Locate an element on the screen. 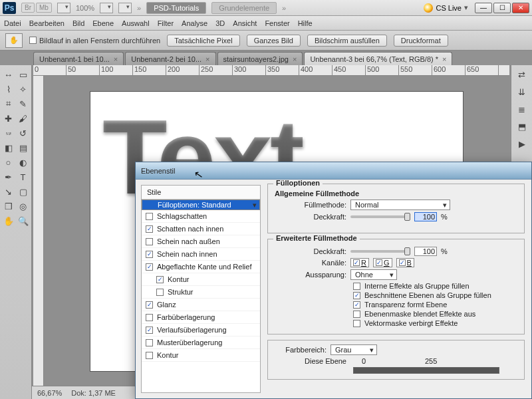 Image resolution: width=532 pixels, height=399 pixels. scroll-all-windows-checkbox: Bildlauf in allen Fenstern durchführen is located at coordinates (94, 41).